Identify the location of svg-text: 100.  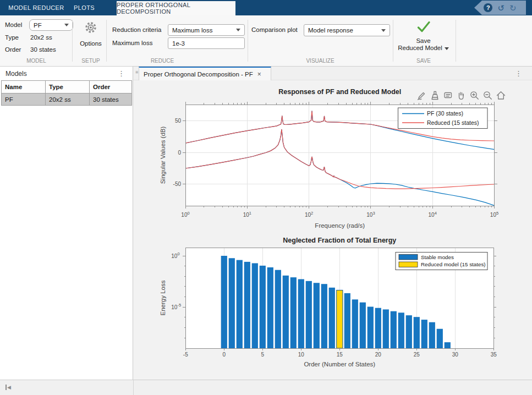
(175, 255).